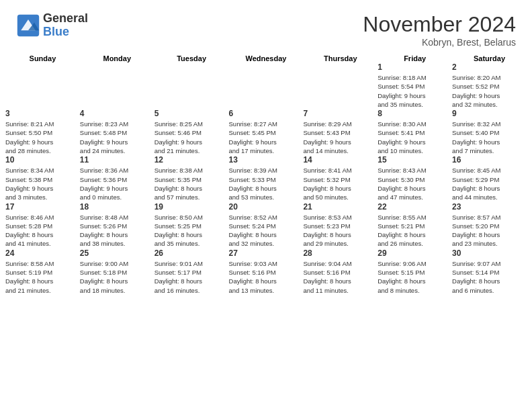 The image size is (532, 411). I want to click on calendar-cell-4-5: 29Sunrise: 9:06 AM Sunset: 5:15 PM Dayli…, so click(415, 271).